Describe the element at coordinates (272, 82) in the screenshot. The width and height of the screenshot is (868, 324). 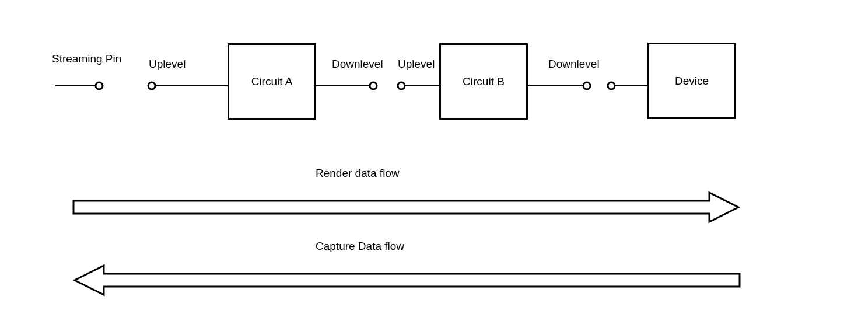
I see `box-circuit-a: Circuit A` at that location.